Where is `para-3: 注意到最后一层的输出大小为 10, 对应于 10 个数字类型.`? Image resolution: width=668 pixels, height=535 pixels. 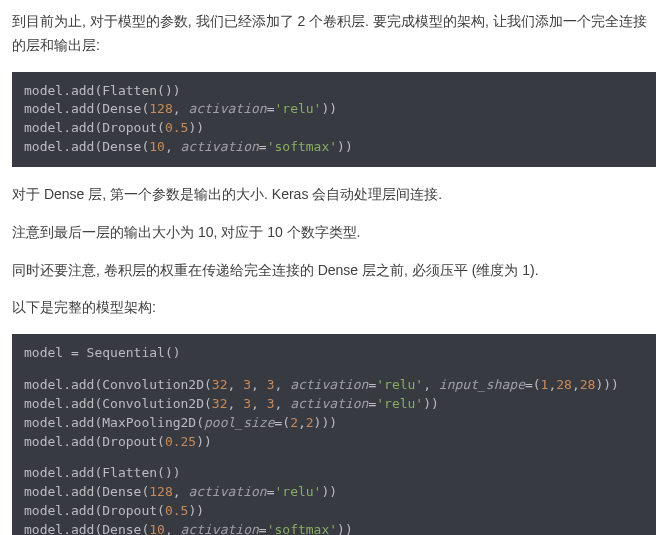
para-3: 注意到最后一层的输出大小为 10, 对应于 10 个数字类型. is located at coordinates (334, 233).